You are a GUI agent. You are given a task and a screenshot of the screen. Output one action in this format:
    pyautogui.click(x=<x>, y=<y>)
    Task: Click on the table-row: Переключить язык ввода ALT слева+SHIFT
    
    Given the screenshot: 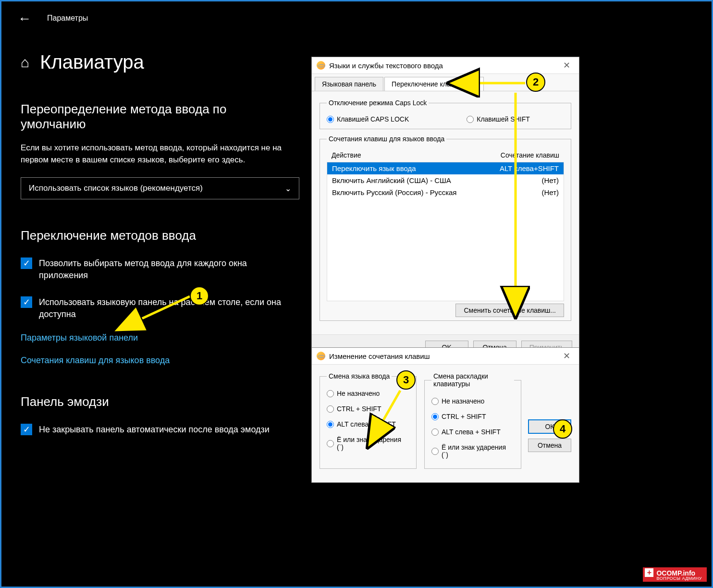 What is the action you would take?
    pyautogui.click(x=445, y=168)
    